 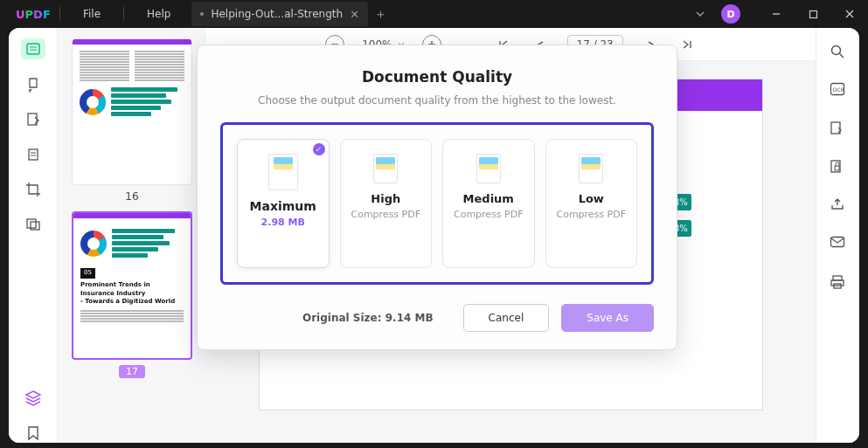 I want to click on window-controls, so click(x=813, y=14).